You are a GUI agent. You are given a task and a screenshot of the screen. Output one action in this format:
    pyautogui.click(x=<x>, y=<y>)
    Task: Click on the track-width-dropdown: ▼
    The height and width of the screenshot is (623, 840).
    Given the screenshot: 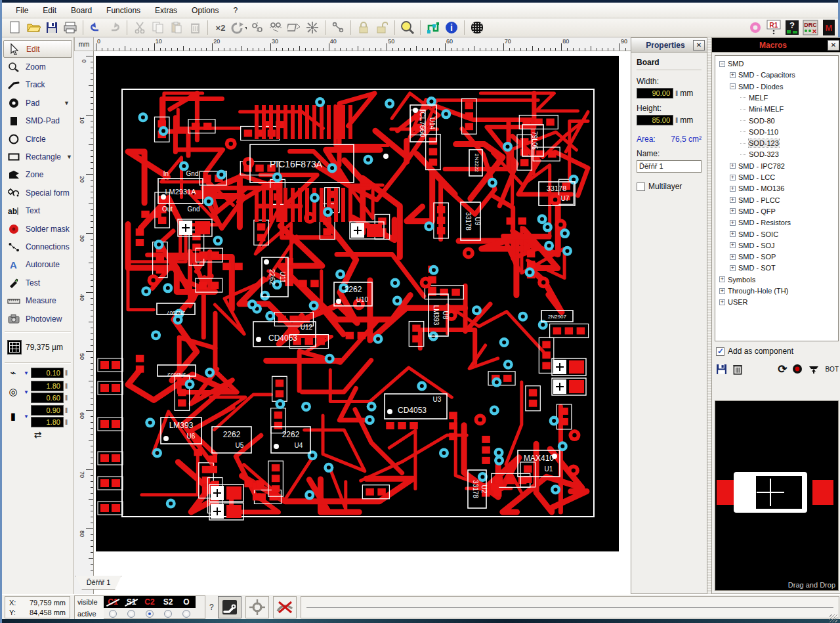 What is the action you would take?
    pyautogui.click(x=26, y=373)
    